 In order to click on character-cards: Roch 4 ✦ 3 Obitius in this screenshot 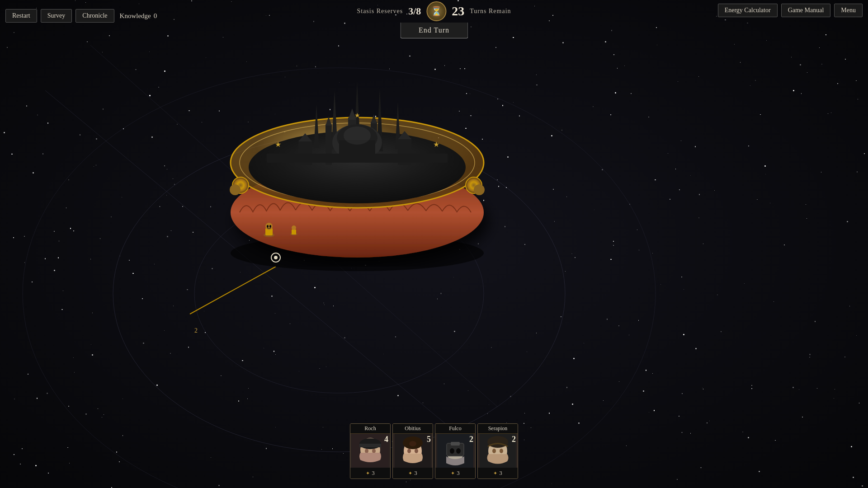, I will do `click(434, 451)`.